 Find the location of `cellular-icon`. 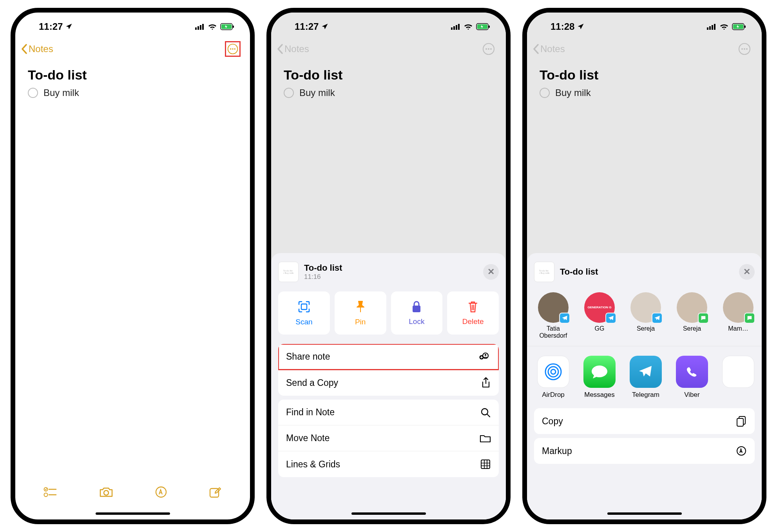

cellular-icon is located at coordinates (200, 27).